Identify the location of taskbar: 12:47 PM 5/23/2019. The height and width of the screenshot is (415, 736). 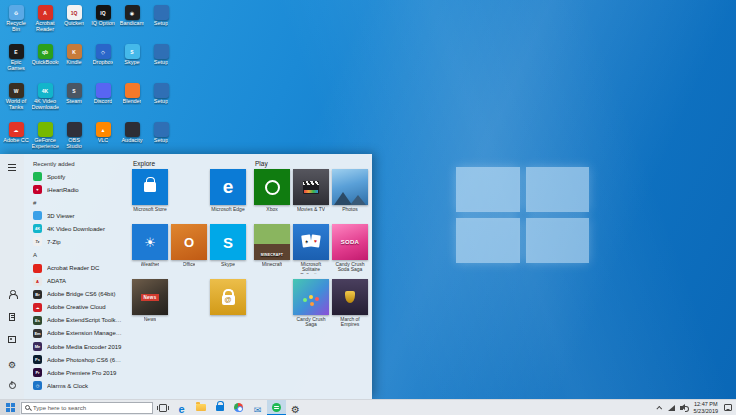
(368, 407).